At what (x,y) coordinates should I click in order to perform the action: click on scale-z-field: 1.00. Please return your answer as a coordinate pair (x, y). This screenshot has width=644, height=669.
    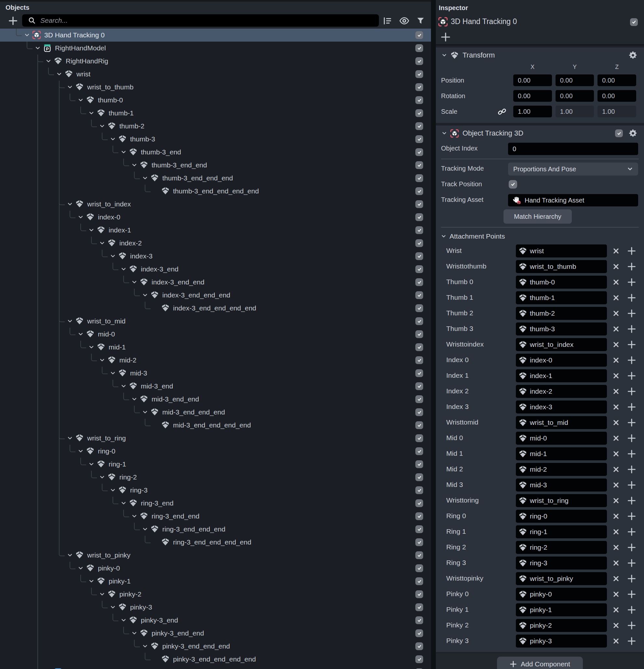
    Looking at the image, I should click on (617, 112).